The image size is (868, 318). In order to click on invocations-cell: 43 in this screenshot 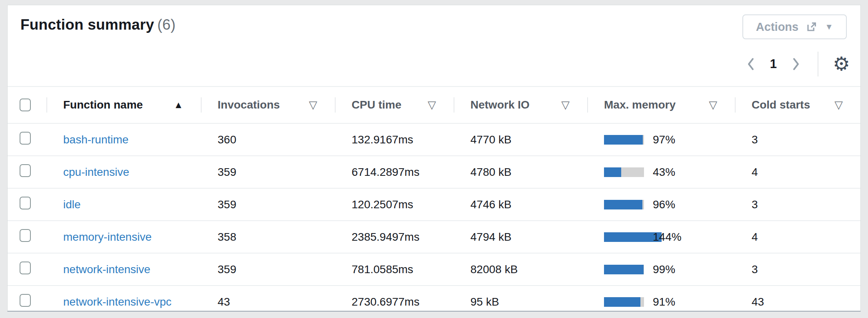, I will do `click(268, 302)`.